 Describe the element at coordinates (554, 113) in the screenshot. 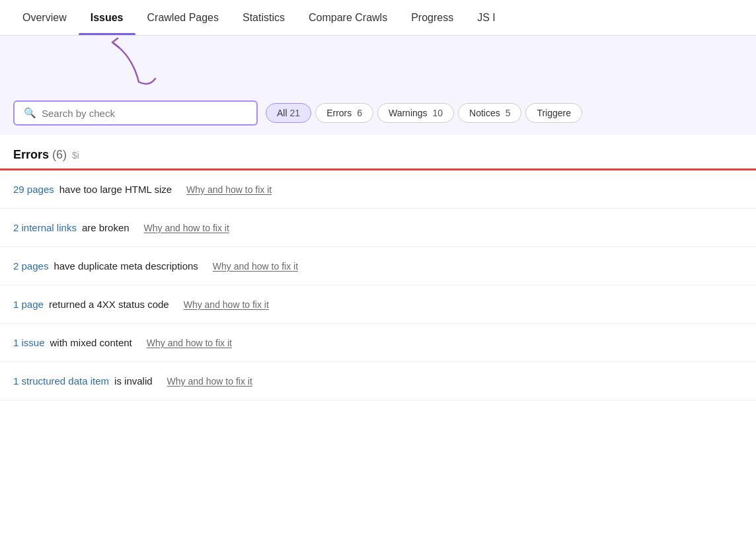

I see `filter-triggered: Triggere` at that location.